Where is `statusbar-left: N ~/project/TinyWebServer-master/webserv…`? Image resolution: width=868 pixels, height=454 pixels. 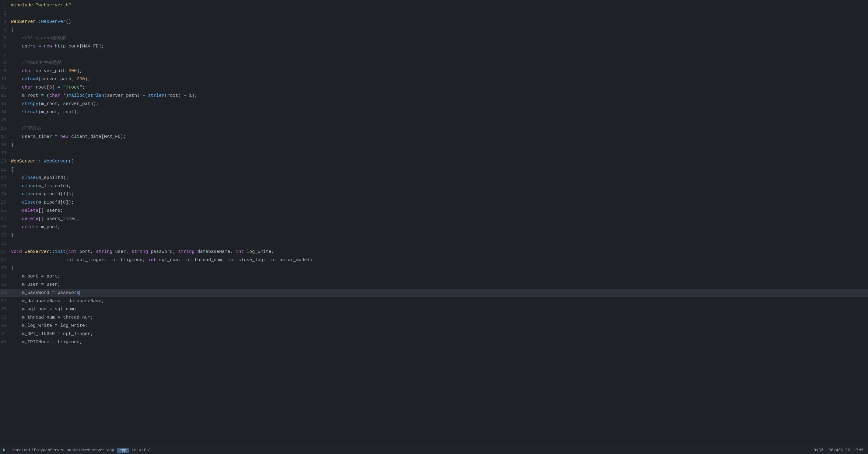
statusbar-left: N ~/project/TinyWebServer-master/webserv… is located at coordinates (77, 450).